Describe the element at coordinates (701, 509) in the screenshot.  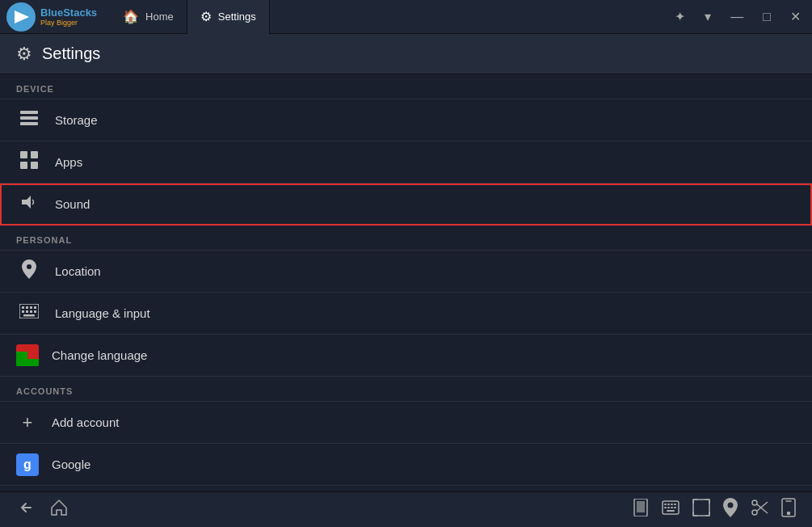
I see `expand-icon` at that location.